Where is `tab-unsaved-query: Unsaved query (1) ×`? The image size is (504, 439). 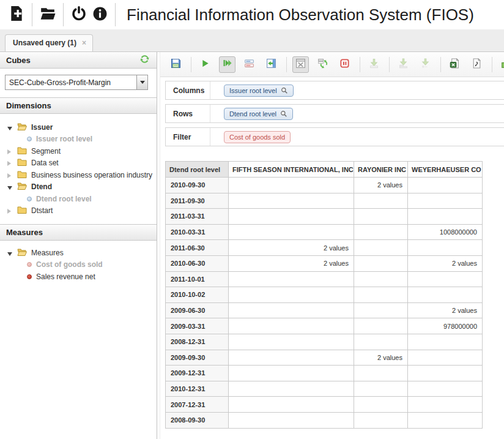
tab-unsaved-query: Unsaved query (1) × is located at coordinates (49, 43).